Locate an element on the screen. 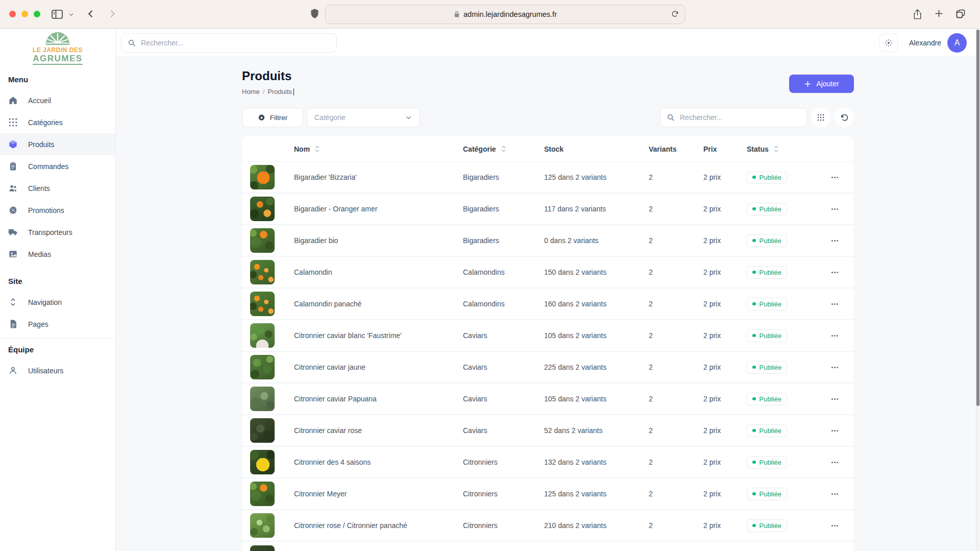 This screenshot has height=551, width=980. address-bar: admin.lejardindesagrumes.fr is located at coordinates (505, 14).